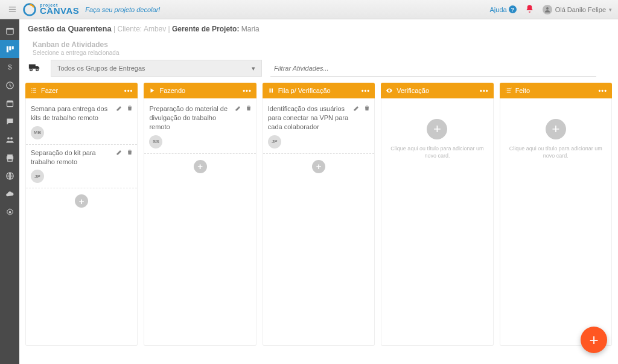 The height and width of the screenshot is (364, 618). I want to click on column-title: Fila p/ Verificação, so click(318, 91).